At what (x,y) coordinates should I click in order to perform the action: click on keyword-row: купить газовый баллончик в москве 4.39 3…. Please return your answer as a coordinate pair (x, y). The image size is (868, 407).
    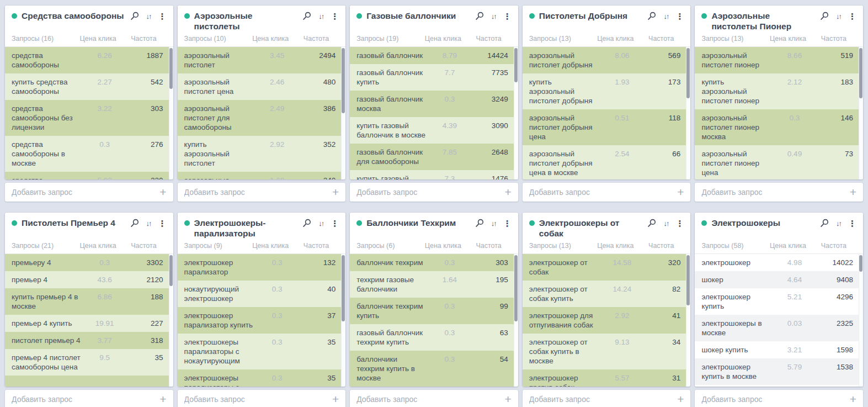
    Looking at the image, I should click on (434, 130).